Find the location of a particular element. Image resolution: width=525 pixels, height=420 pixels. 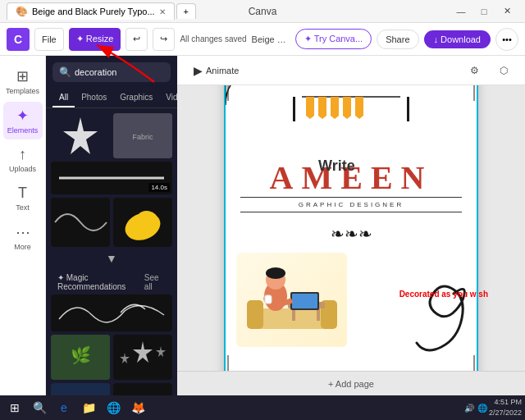

canvas-share-icon: ⬡ is located at coordinates (504, 71).